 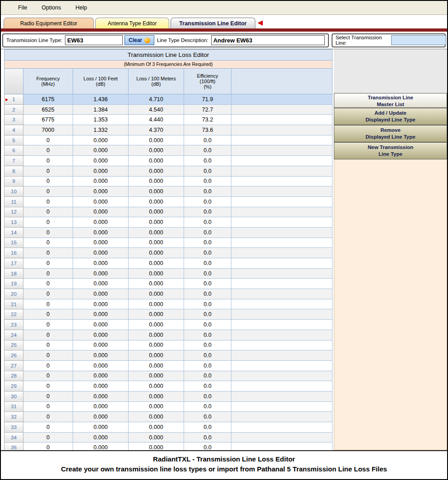 I want to click on row-number: 30, so click(x=14, y=396).